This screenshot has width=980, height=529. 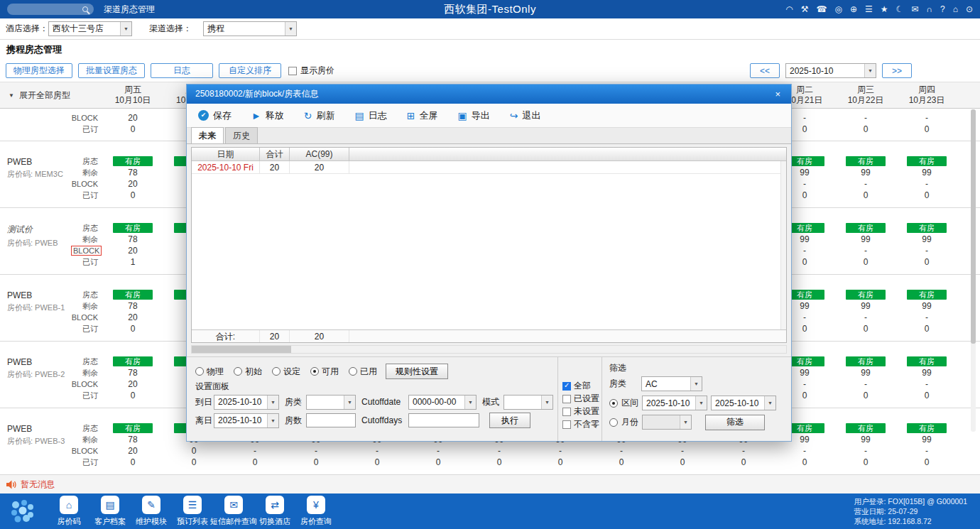 I want to click on phone-icon: ☎, so click(x=822, y=9).